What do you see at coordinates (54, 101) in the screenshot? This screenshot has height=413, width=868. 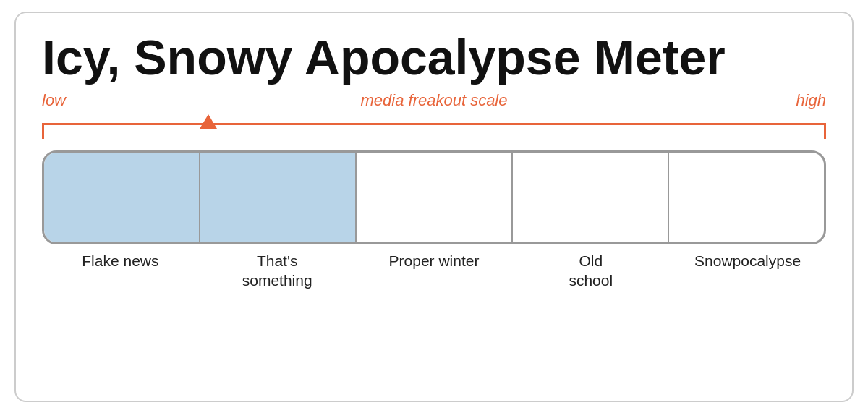 I see `scale-low-label: low` at bounding box center [54, 101].